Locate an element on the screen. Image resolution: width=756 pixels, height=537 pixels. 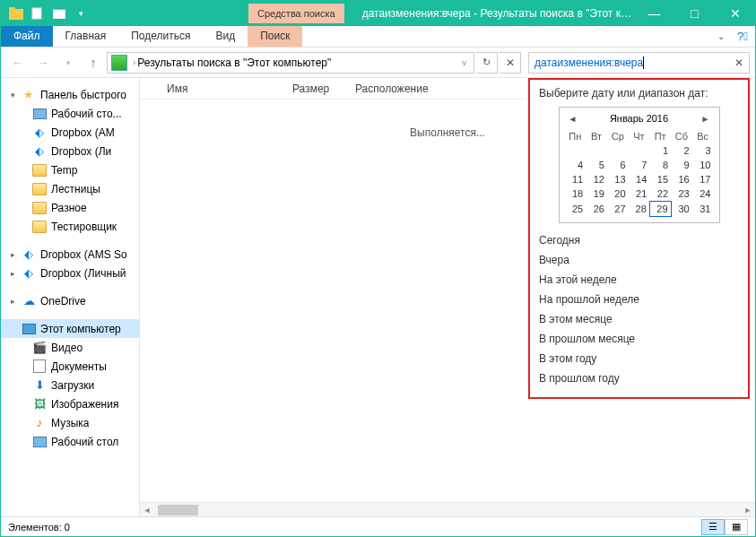
cal-day: 21 is located at coordinates (639, 194).